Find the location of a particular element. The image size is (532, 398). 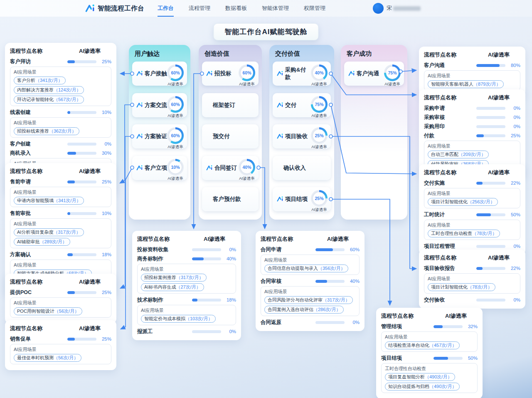

stage-card-客户接触: 客户接触 60% AI渗透率 is located at coordinates (160, 74).